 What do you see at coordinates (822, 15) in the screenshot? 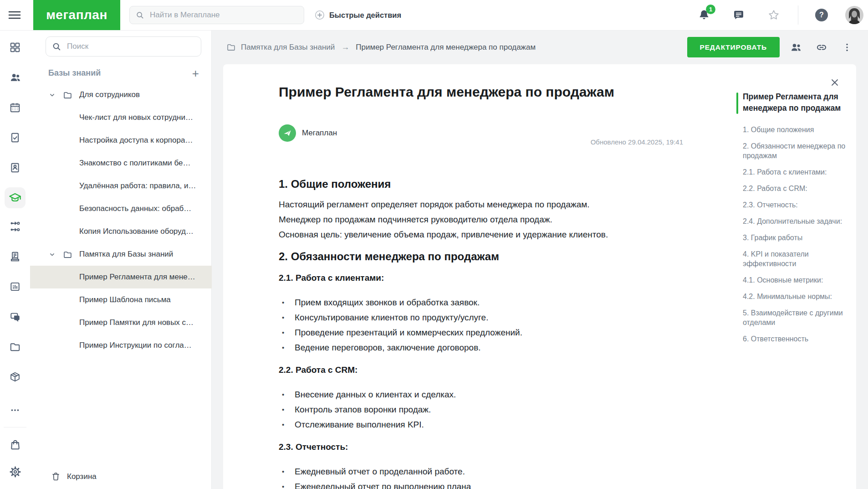
I see `help-button: ?` at bounding box center [822, 15].